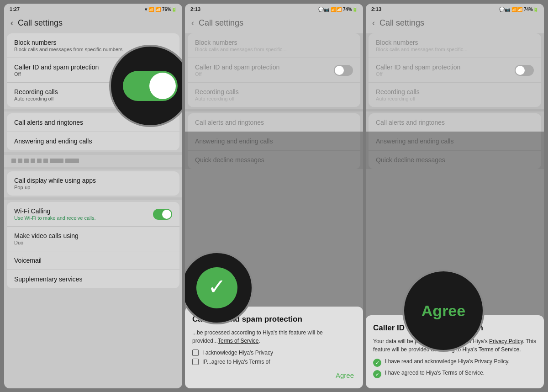 The image size is (548, 392). Describe the element at coordinates (455, 363) in the screenshot. I see `dialog-checkbox-1-3: ✓ I have read and acknowledge Hiya's Pri…` at that location.